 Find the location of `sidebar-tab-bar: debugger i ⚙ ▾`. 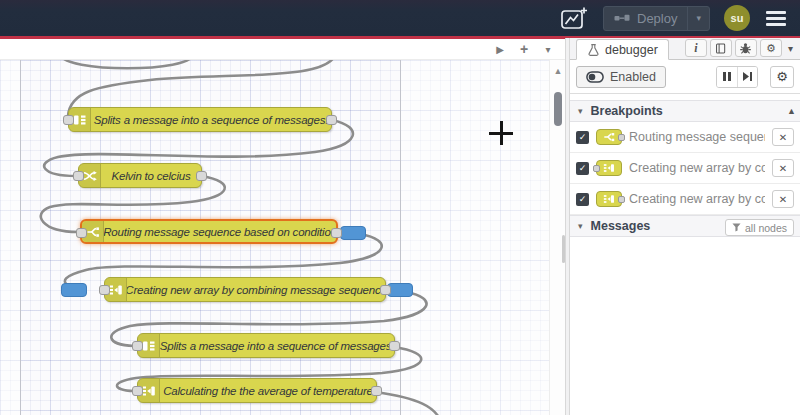

sidebar-tab-bar: debugger i ⚙ ▾ is located at coordinates (685, 49).